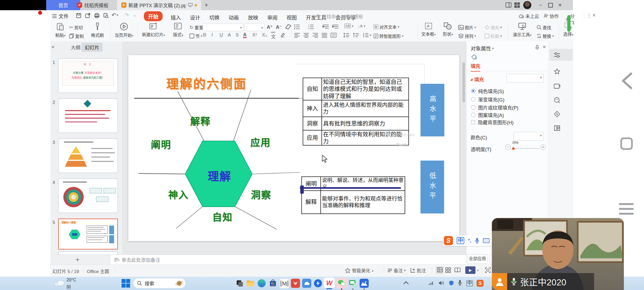 The width and height of the screenshot is (644, 290). Describe the element at coordinates (557, 86) in the screenshot. I see `animation-icon` at that location.